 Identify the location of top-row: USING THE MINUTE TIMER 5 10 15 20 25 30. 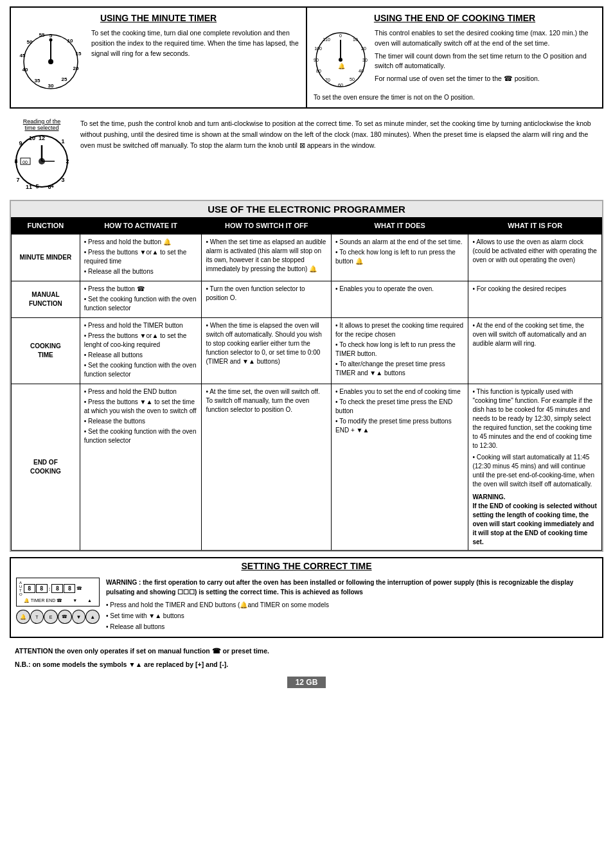
(306, 58).